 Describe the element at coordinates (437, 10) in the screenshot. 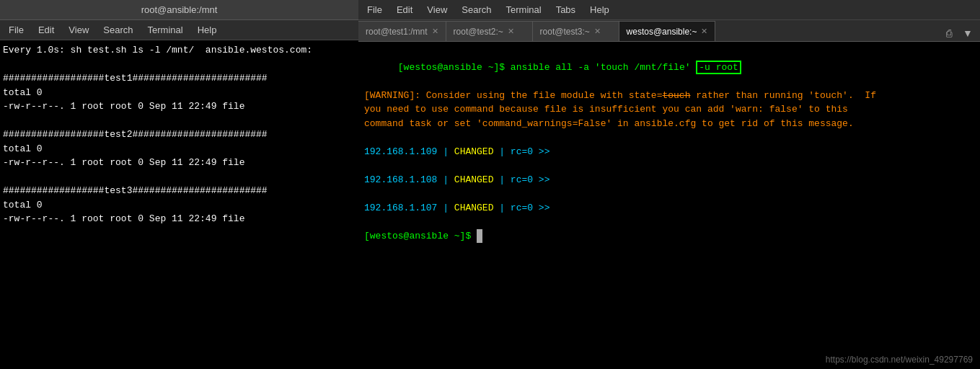

I see `right-menu-view: View` at that location.